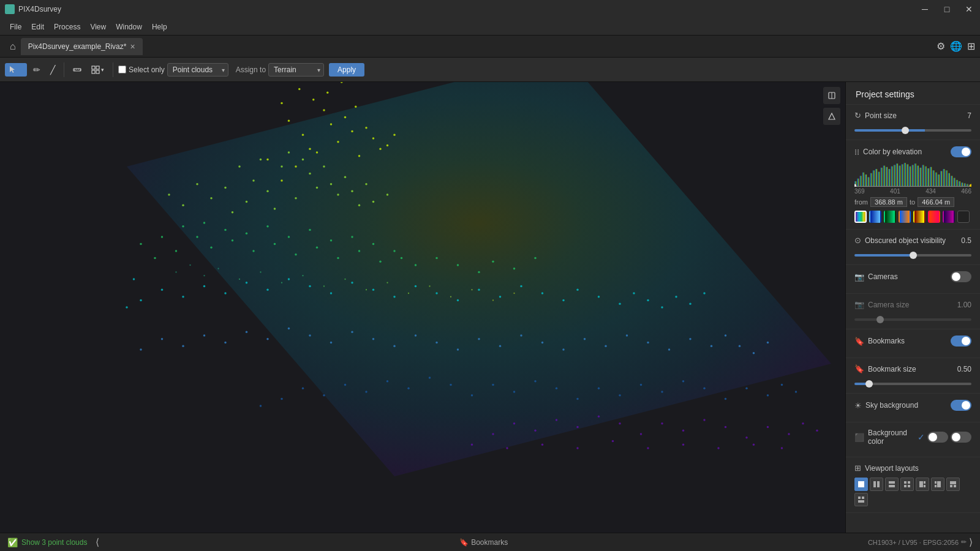  I want to click on point-clouds-dropdown: Point clouds Meshes DSM, so click(198, 70).